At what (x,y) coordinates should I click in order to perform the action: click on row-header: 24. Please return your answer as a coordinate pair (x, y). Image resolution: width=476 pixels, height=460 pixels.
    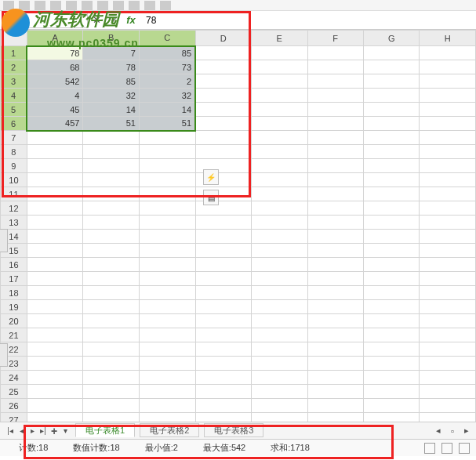
    Looking at the image, I should click on (14, 378).